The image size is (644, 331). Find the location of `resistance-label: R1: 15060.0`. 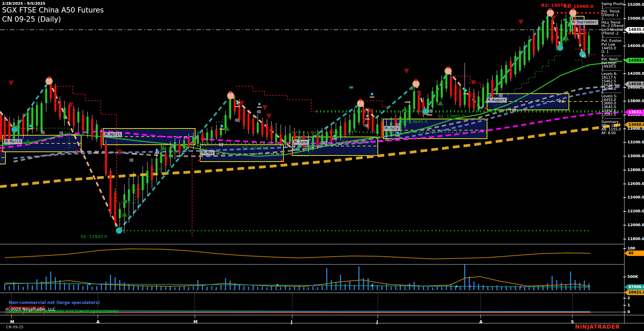

resistance-label: R1: 15060.0 is located at coordinates (578, 6).